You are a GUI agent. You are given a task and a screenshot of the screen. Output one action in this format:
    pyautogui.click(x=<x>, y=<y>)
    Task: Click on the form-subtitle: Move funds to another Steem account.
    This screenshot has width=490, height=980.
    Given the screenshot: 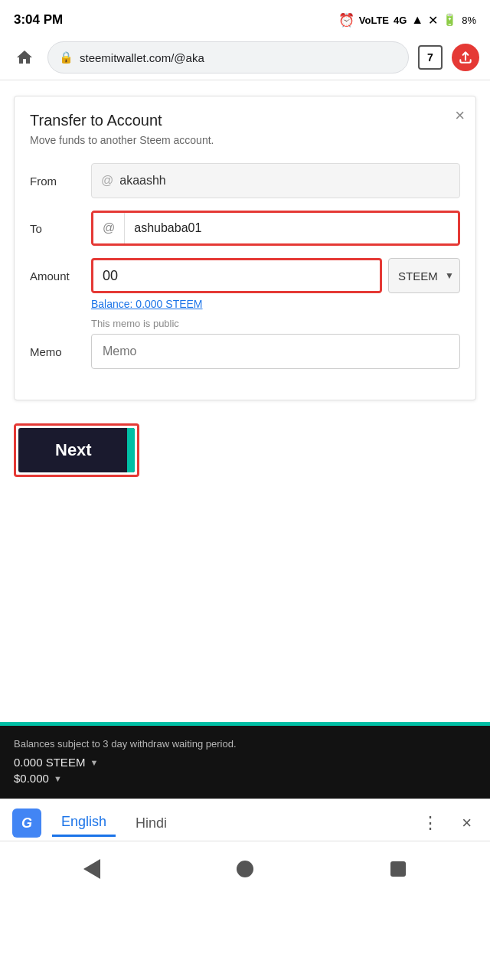 What is the action you would take?
    pyautogui.click(x=245, y=140)
    